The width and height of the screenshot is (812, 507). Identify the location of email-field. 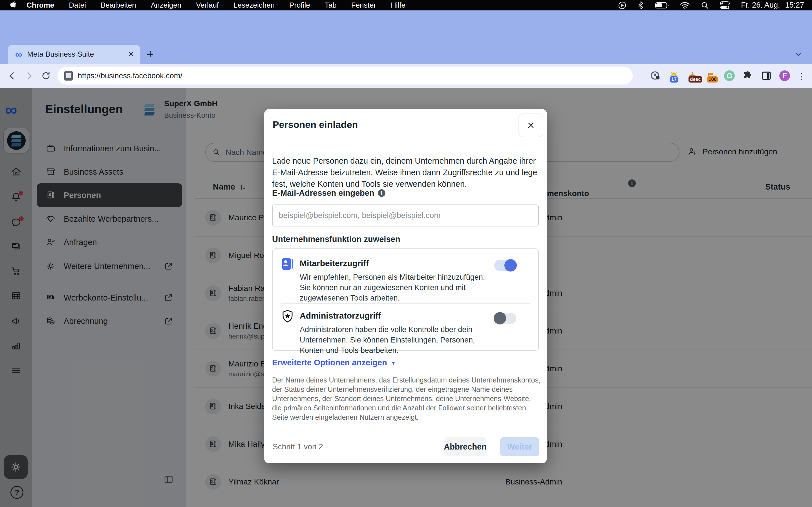
(405, 215).